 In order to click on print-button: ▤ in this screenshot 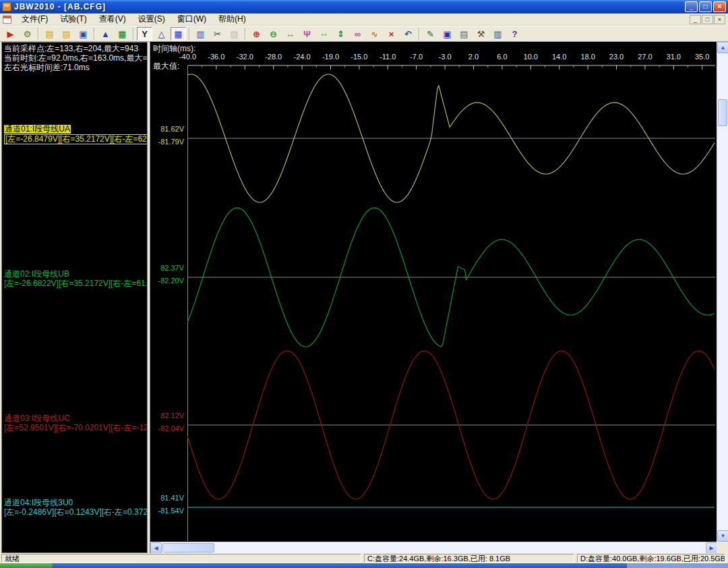, I will do `click(464, 34)`.